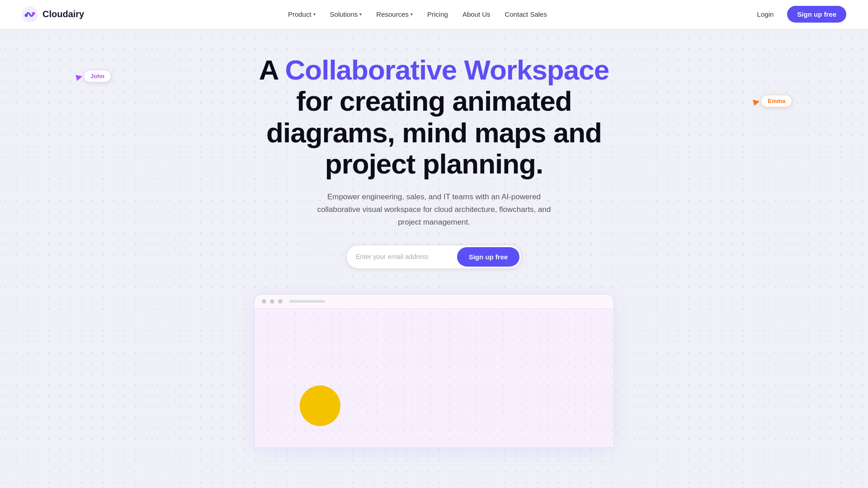 This screenshot has height=488, width=868. Describe the element at coordinates (307, 301) in the screenshot. I see `titlebar-url-bar` at that location.